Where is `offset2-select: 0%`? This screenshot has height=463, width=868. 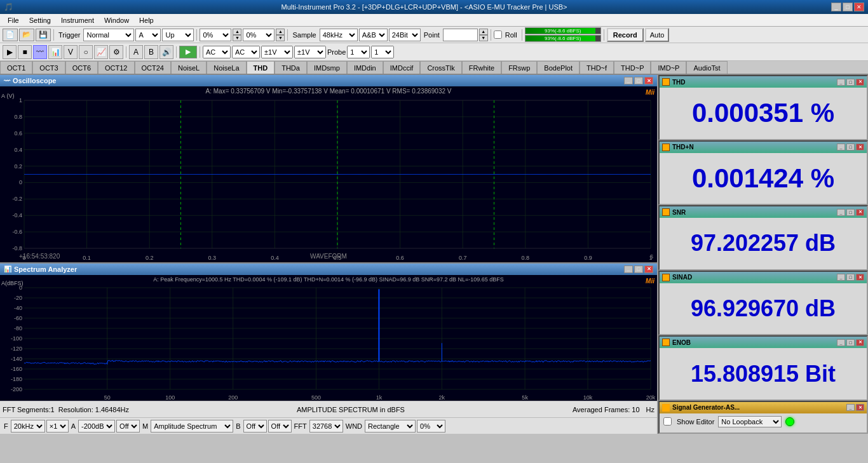 offset2-select: 0% is located at coordinates (259, 35).